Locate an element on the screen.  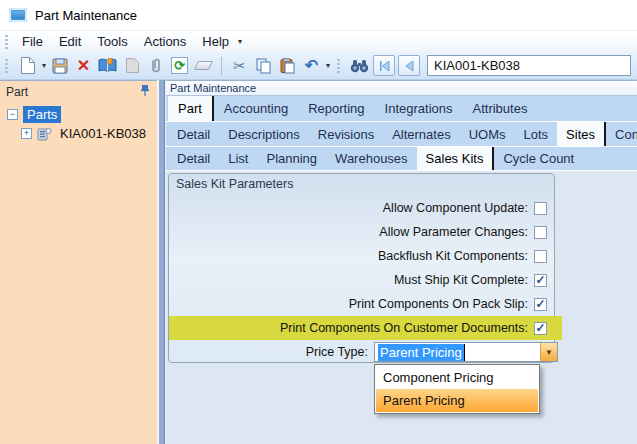
collapse-expander-icon: − is located at coordinates (12, 114).